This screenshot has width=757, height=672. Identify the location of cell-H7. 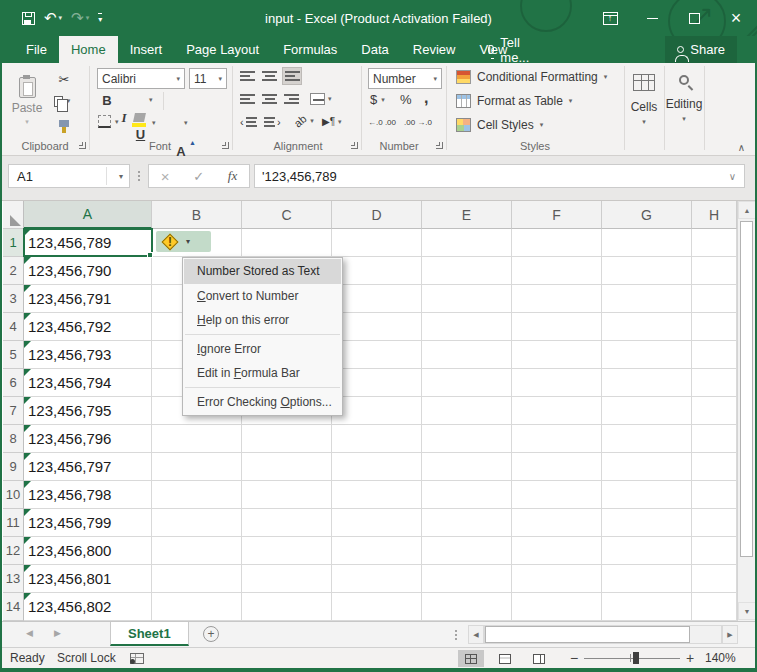
(714, 411).